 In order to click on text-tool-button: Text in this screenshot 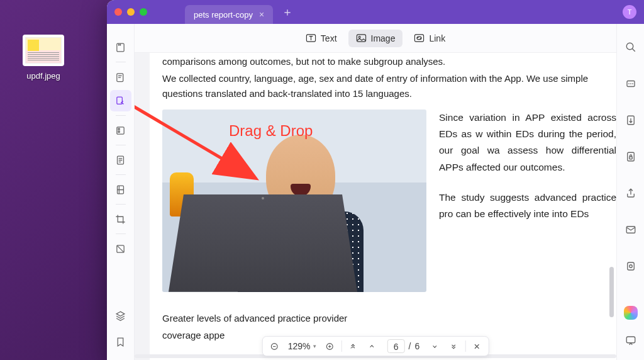, I will do `click(321, 38)`.